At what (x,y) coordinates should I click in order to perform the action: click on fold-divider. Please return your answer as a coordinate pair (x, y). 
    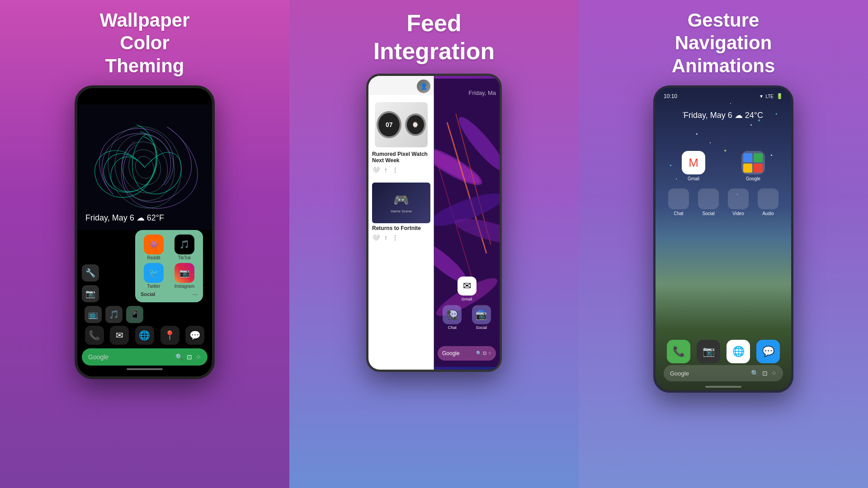
    Looking at the image, I should click on (434, 223).